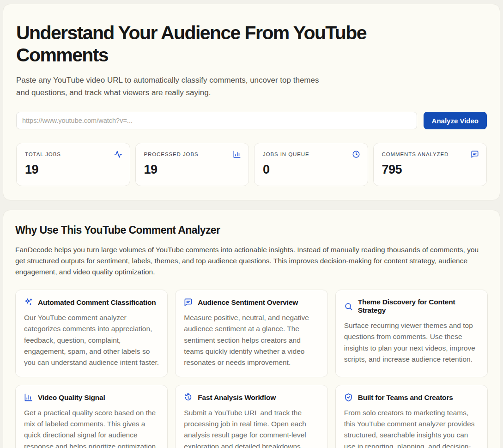  I want to click on sparkles-icon, so click(29, 302).